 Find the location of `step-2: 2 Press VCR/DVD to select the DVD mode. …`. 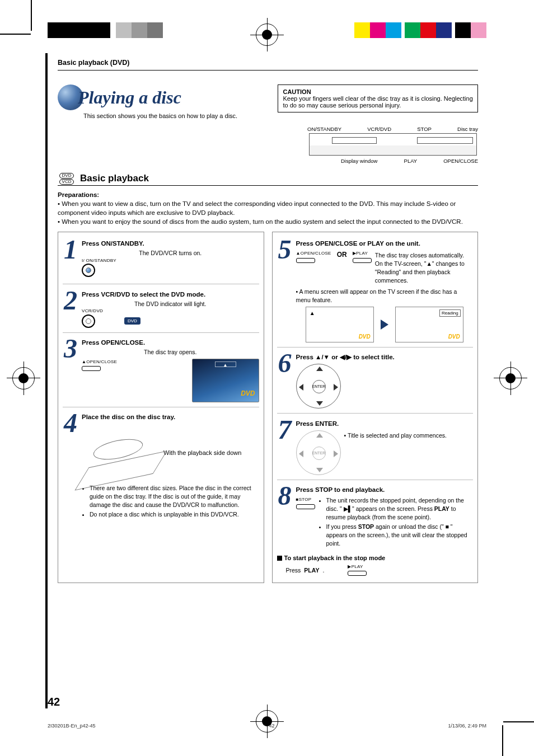

step-2: 2 Press VCR/DVD to select the DVD mode. … is located at coordinates (161, 307).